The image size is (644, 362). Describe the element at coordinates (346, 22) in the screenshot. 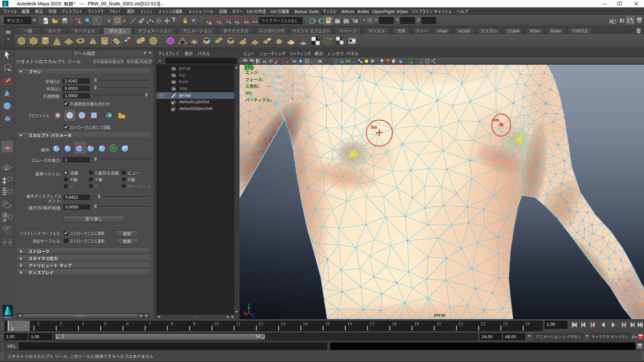

I see `svg-text: PR` at that location.